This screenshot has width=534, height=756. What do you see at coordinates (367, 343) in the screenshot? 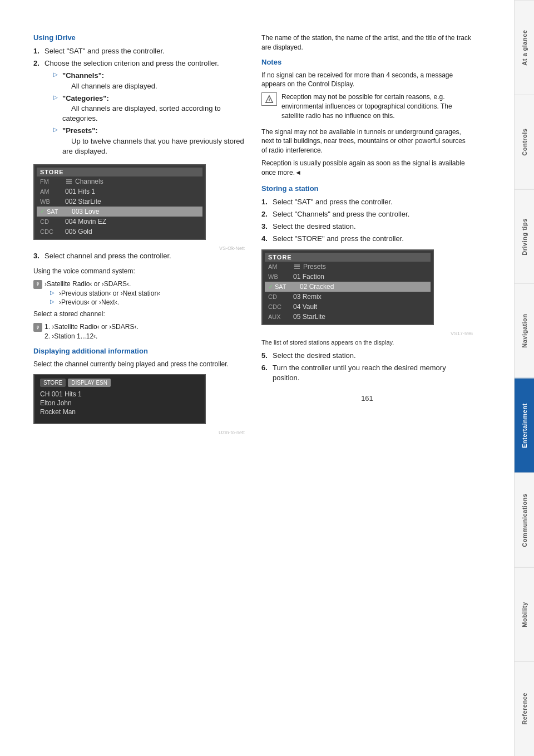
I see `screen3-caption: The list of stored stations appears on t…` at bounding box center [367, 343].